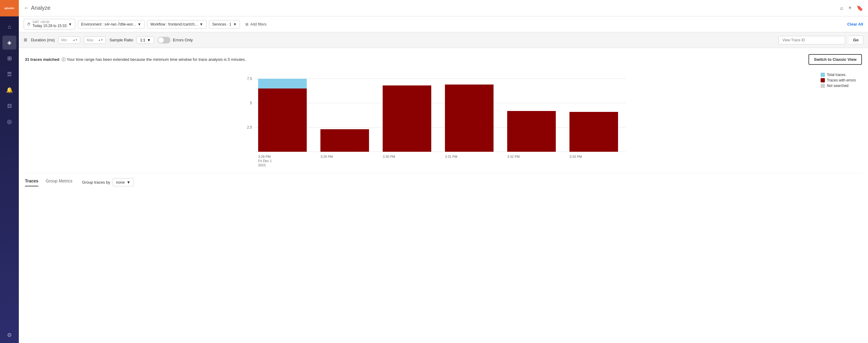  What do you see at coordinates (282, 120) in the screenshot?
I see `bar-1-errors` at bounding box center [282, 120].